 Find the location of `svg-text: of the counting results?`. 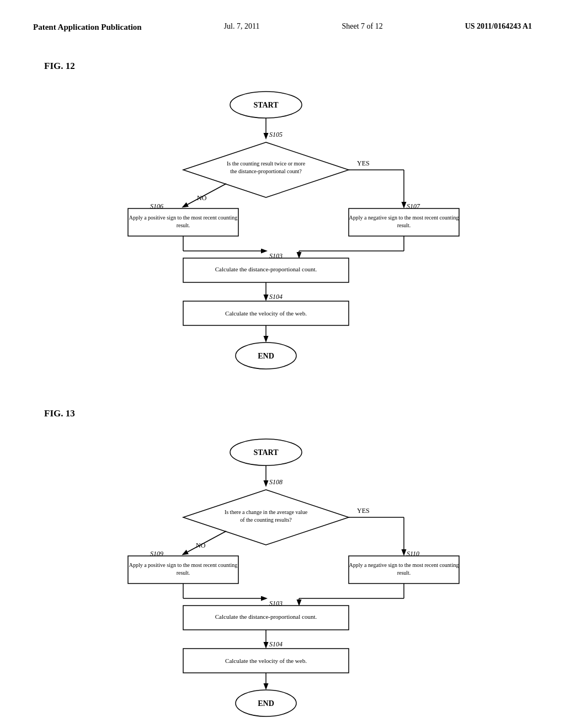

svg-text: of the counting results? is located at coordinates (266, 520).